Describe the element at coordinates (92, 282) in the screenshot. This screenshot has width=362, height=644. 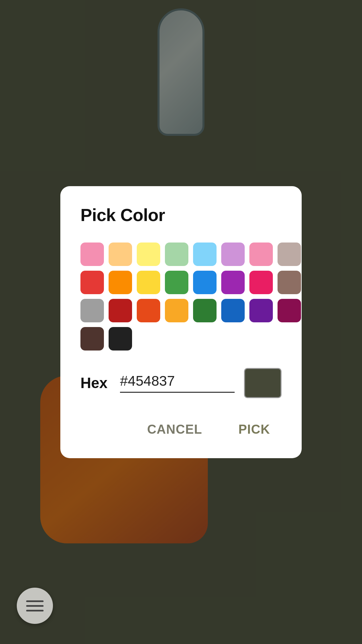
I see `swatch-red` at that location.